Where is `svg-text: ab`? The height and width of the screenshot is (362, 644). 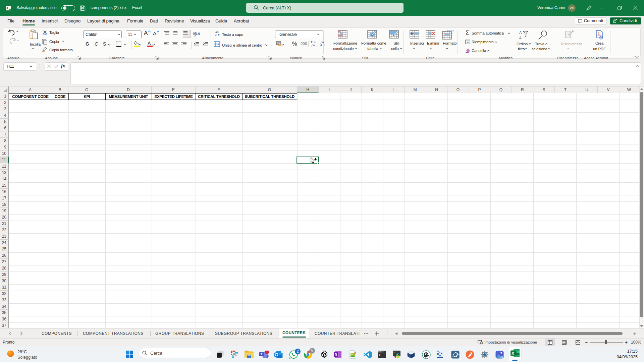
svg-text: ab is located at coordinates (195, 33).